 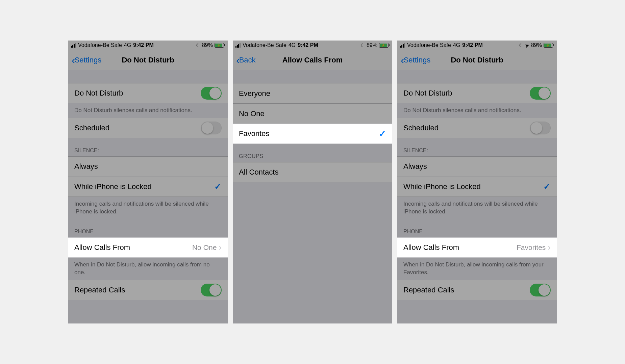 What do you see at coordinates (246, 60) in the screenshot?
I see `back-button: ‹ Back` at bounding box center [246, 60].